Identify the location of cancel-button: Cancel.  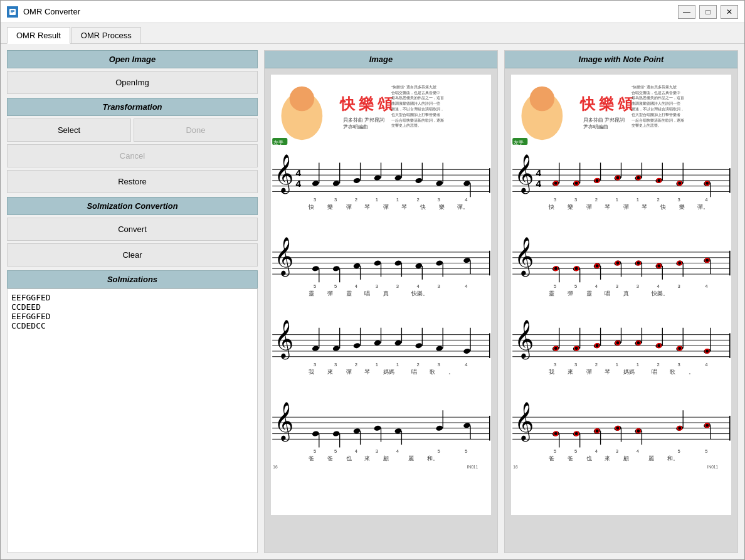
(132, 156).